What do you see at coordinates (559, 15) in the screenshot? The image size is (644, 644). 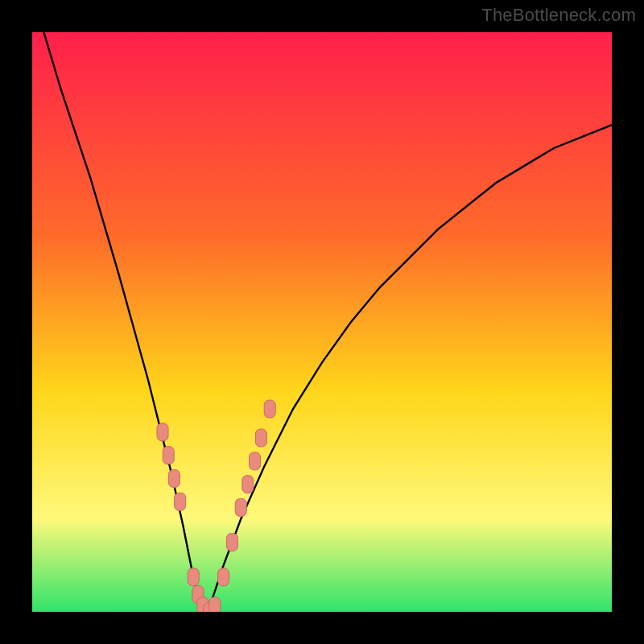 I see `watermark-text: TheBottleneck.com` at bounding box center [559, 15].